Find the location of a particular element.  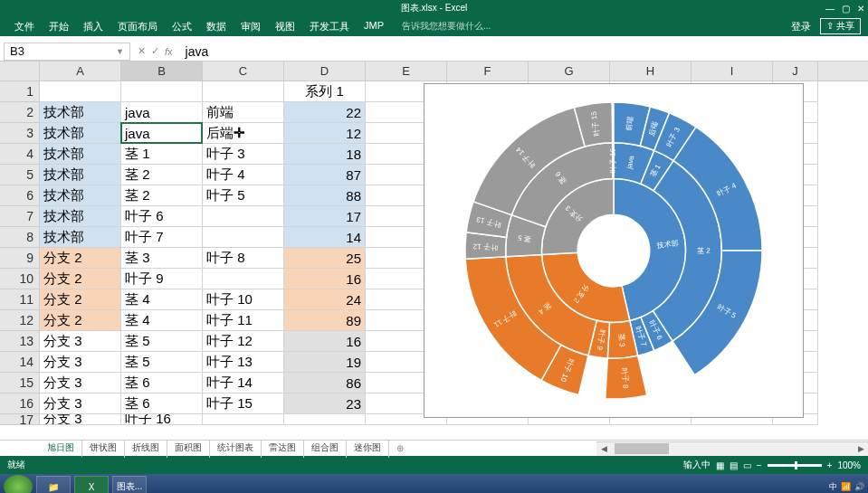

tray-network-icon: 📶 is located at coordinates (845, 487).